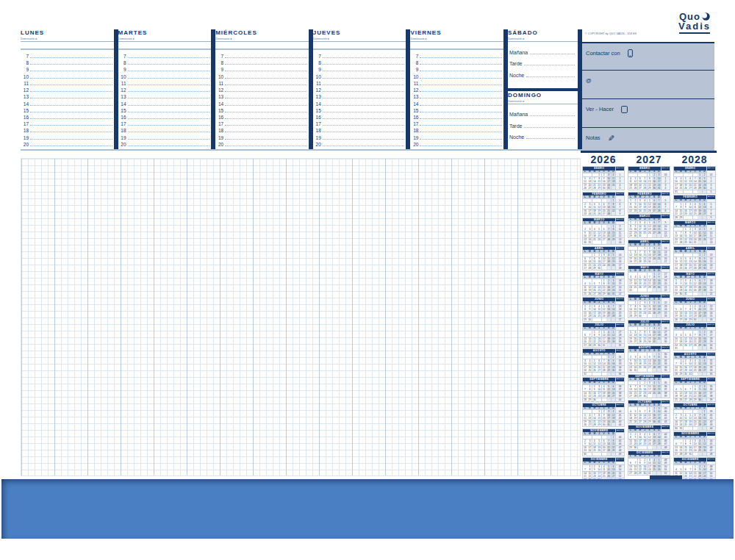 This screenshot has height=560, width=735. I want to click on month-febrero-2026: FEBREROSEMANALMMJVSD15234567869101112131…, so click(603, 204).